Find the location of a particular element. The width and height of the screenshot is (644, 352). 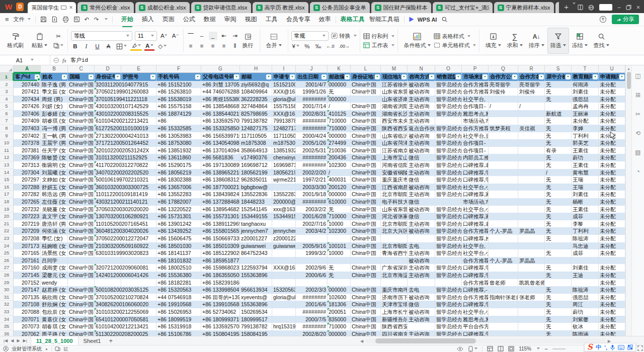

cell: 2002/2/20 is located at coordinates (312, 173).